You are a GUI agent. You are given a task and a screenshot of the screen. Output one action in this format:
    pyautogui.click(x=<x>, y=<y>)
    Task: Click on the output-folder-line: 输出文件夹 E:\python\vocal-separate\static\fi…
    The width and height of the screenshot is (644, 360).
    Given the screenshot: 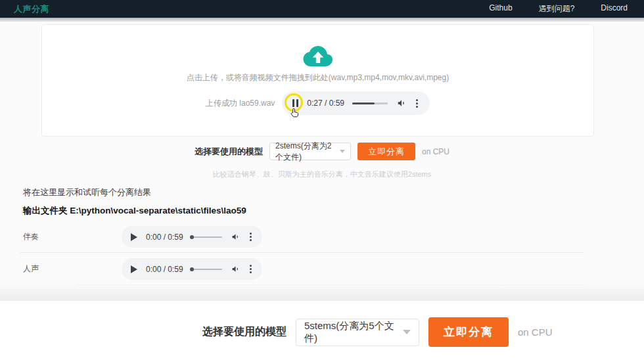 What is the action you would take?
    pyautogui.click(x=135, y=211)
    